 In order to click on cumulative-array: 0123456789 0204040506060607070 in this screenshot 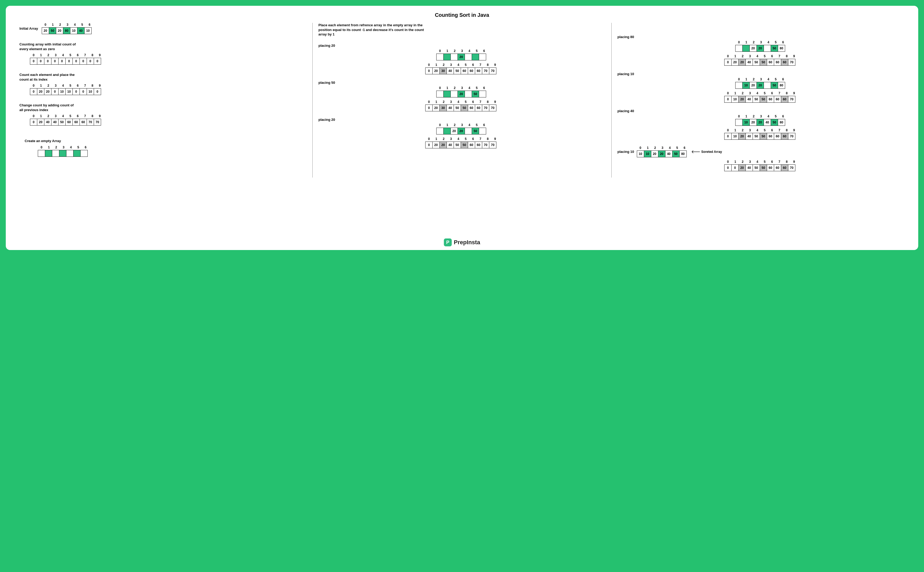, I will do `click(67, 120)`.